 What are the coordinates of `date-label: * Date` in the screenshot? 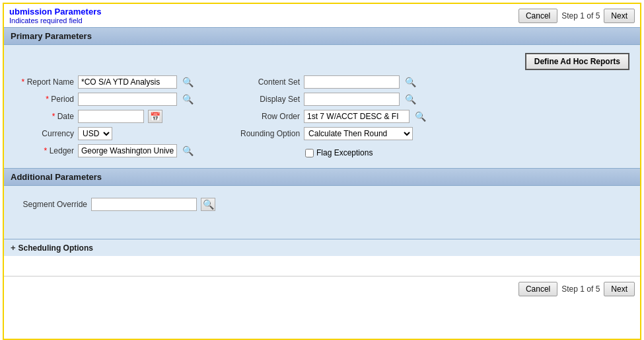 It's located at (44, 116).